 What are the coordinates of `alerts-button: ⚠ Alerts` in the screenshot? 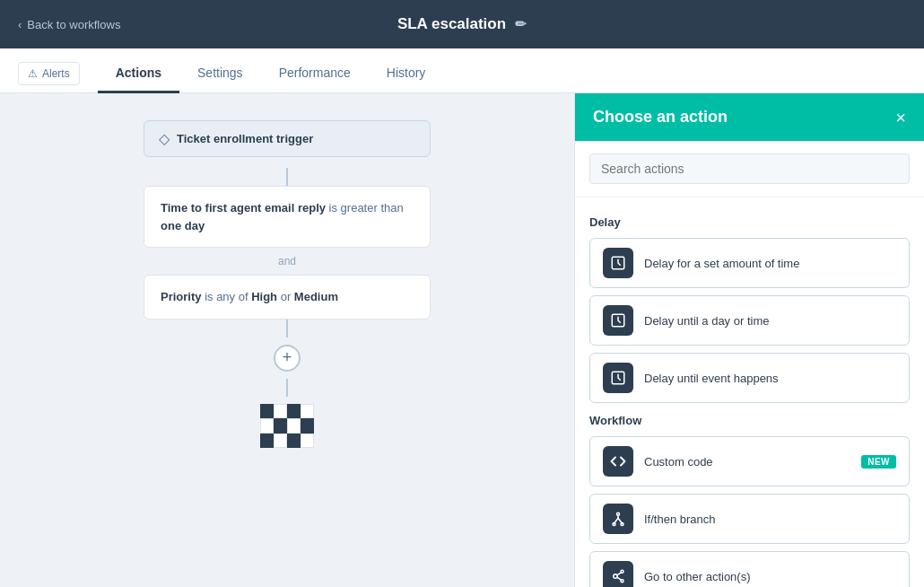 It's located at (48, 74).